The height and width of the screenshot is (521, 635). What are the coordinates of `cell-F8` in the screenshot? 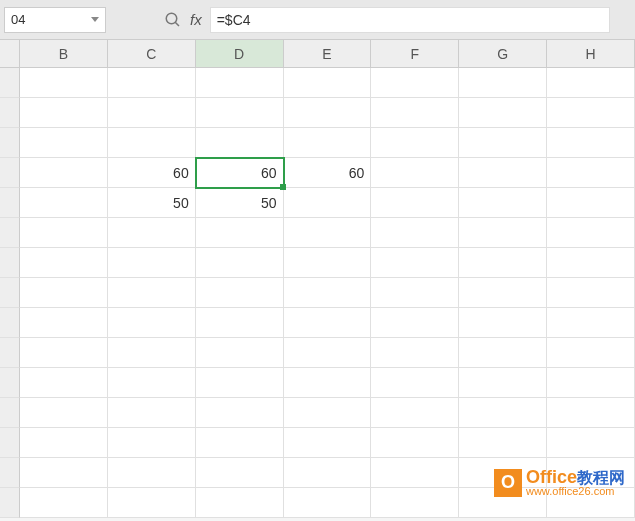 It's located at (415, 293).